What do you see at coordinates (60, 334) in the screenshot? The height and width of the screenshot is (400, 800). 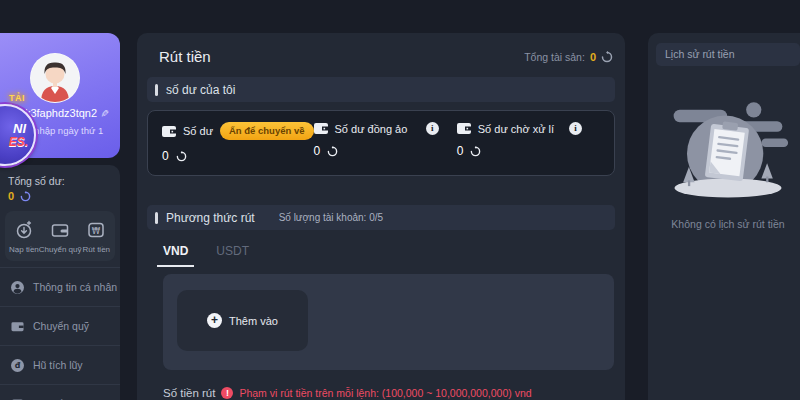 I see `sidebar-menu: Thông tin cá nhân Chuyển quỹ đ Hũ tích l…` at bounding box center [60, 334].